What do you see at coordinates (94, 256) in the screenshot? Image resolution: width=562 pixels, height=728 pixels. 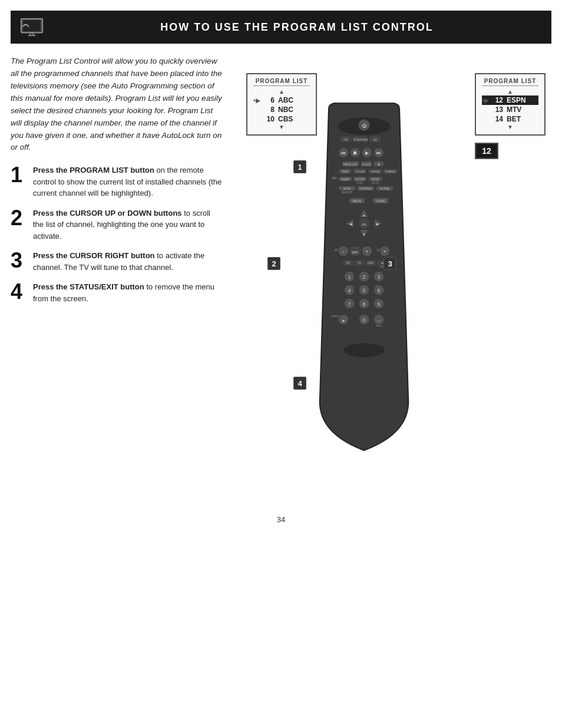 I see `step-3-bold: Press the CURSOR RIGHT button` at bounding box center [94, 256].